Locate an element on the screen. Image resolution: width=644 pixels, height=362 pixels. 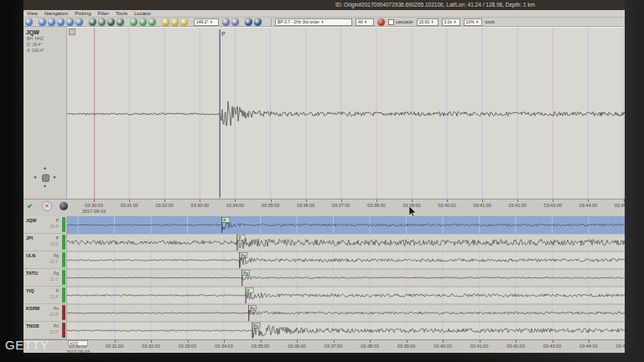
station-row-tato: TATOPg21.1° is located at coordinates (45, 278).